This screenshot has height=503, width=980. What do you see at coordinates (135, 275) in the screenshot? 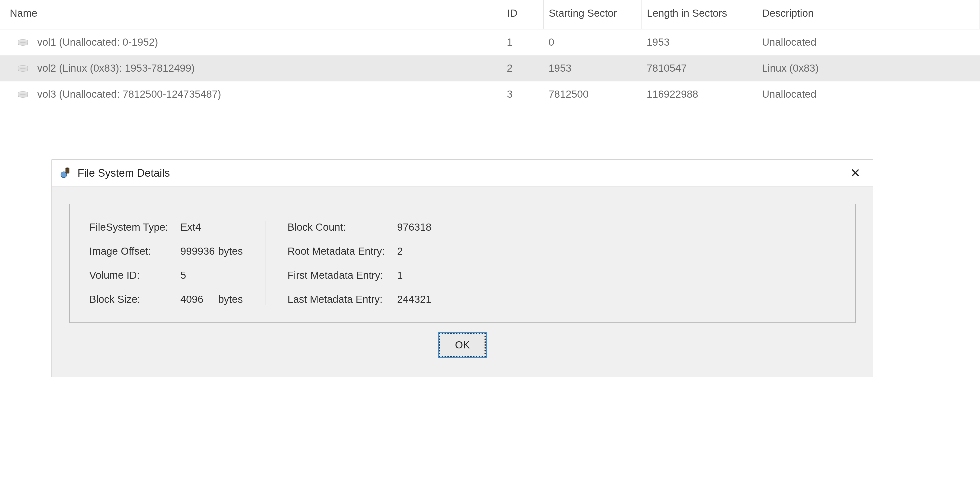
I see `detail-label: Volume ID:` at bounding box center [135, 275].